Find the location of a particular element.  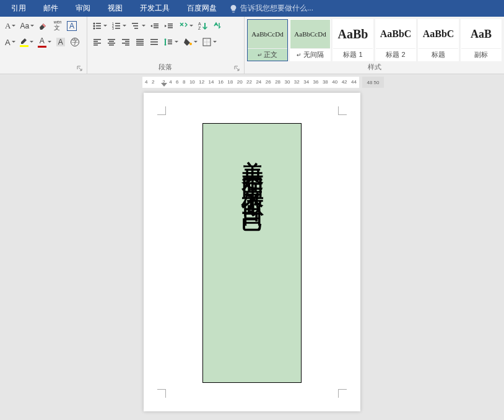

horizontal-ruler: 4224681012141618202224262830323436384042… is located at coordinates (251, 82).